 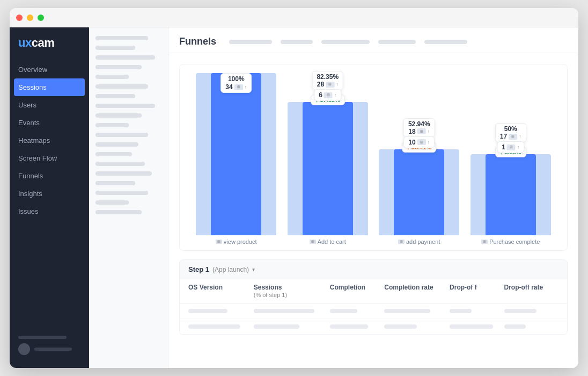 I want to click on step3-icon: ⊞, so click(x=422, y=142).